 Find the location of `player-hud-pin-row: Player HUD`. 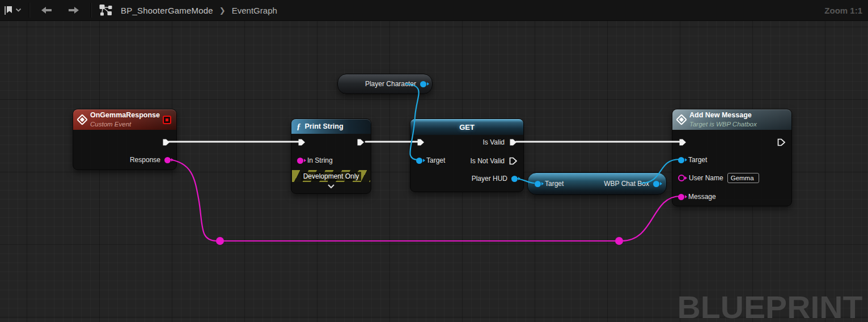

player-hud-pin-row: Player HUD is located at coordinates (494, 179).